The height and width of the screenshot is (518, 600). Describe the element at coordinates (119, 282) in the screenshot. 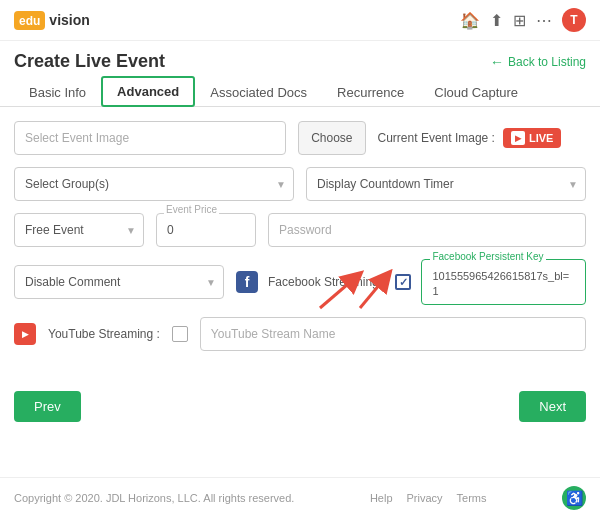

I see `disable-comment-dropdown: Disable Comment` at that location.